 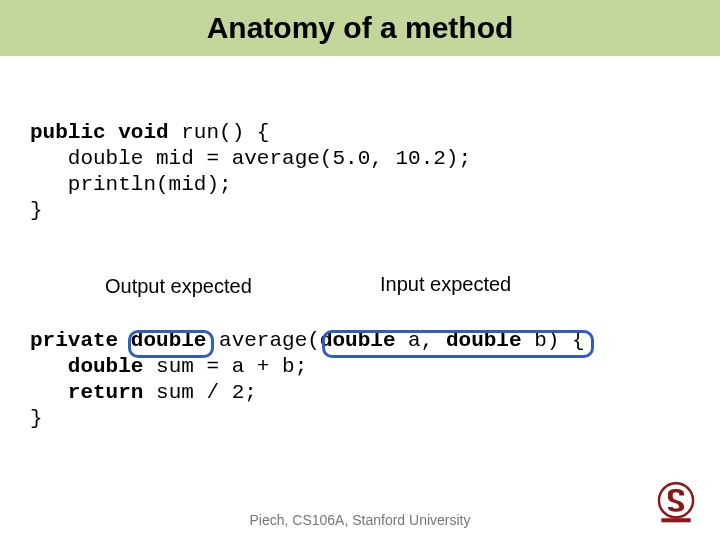 I want to click on label-input-expected: Input expected, so click(x=446, y=284).